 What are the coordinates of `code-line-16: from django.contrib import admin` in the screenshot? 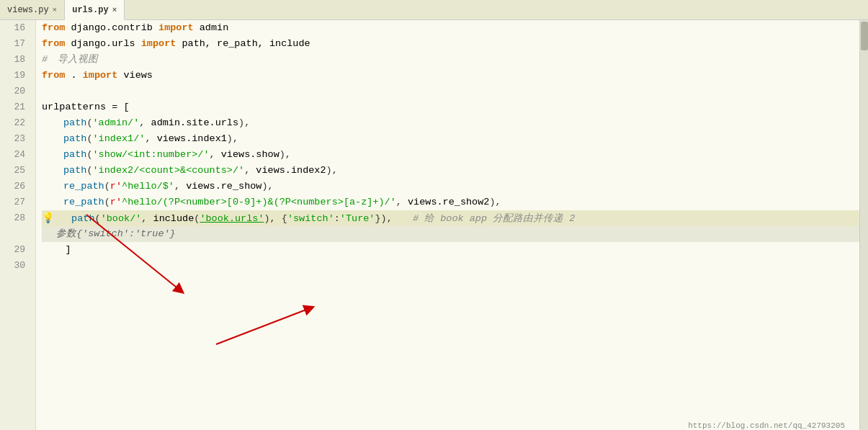 It's located at (451, 28).